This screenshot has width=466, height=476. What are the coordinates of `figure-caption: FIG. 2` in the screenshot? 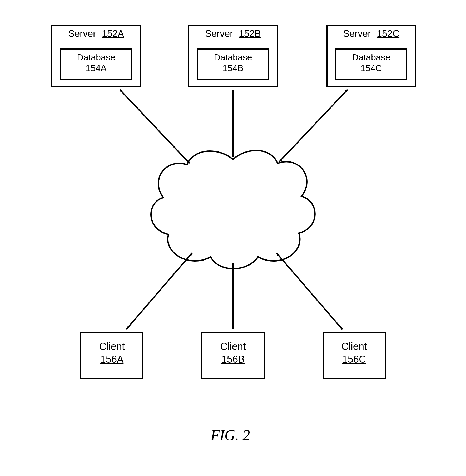 It's located at (230, 435).